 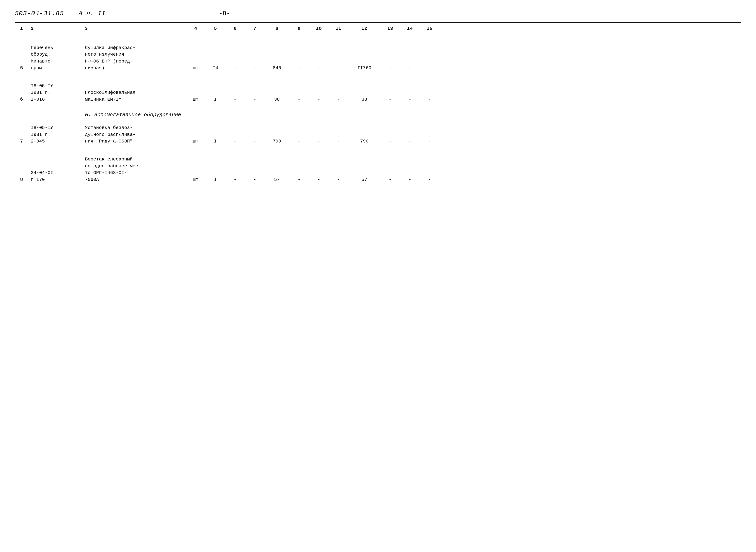 I want to click on row-5-col11: -, so click(x=338, y=68).